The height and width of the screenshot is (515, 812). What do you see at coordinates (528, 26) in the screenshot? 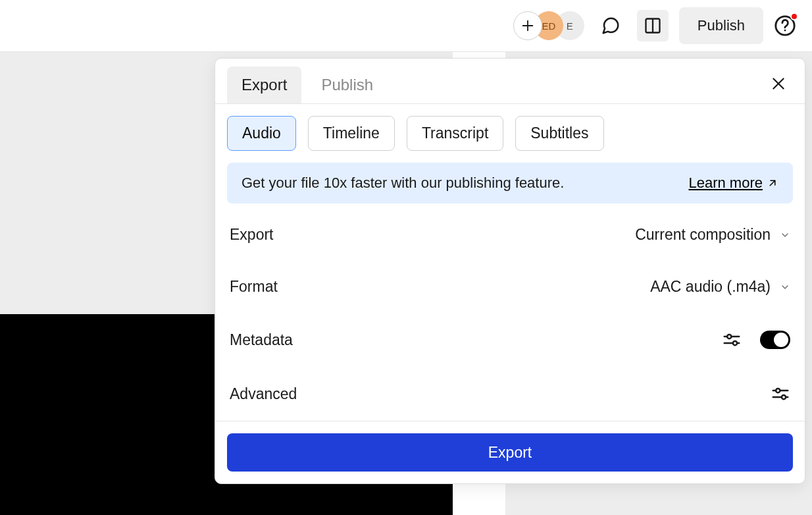
I see `add-collaborator-button` at bounding box center [528, 26].